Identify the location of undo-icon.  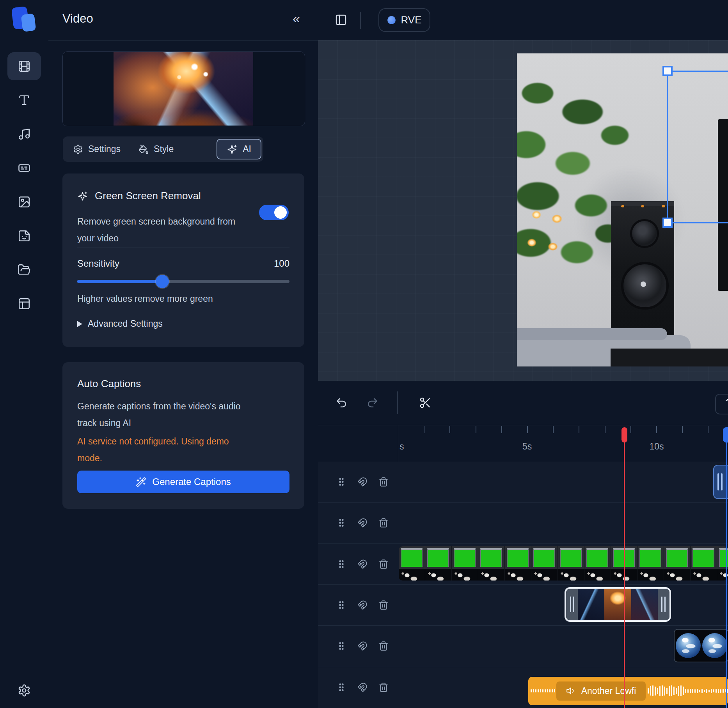
(341, 403).